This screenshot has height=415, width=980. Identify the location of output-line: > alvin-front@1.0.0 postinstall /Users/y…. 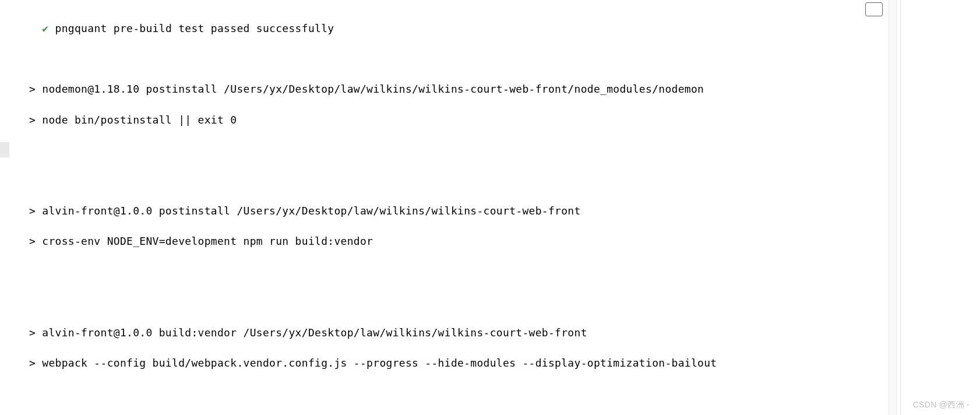
(465, 211).